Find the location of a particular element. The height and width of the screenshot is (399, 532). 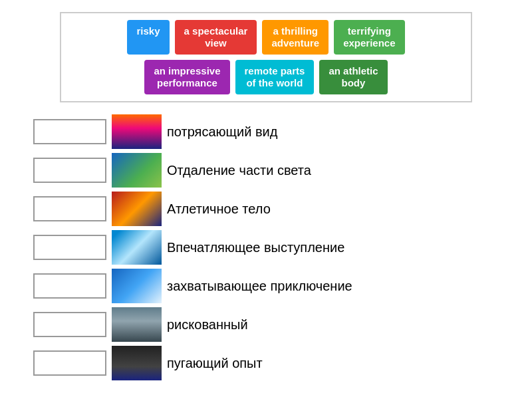

match-row-3: Атлетичное тело is located at coordinates (266, 209).